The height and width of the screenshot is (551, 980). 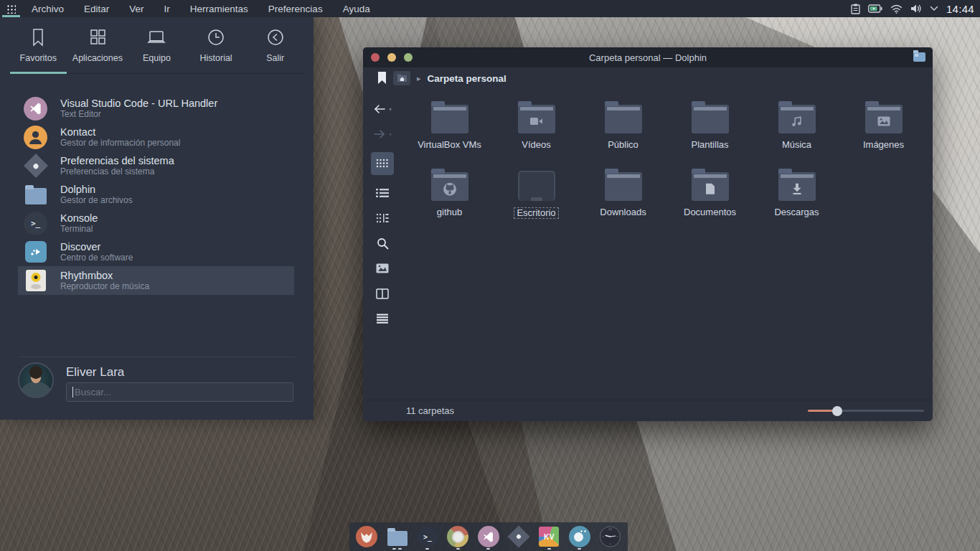 What do you see at coordinates (216, 37) in the screenshot?
I see `history-clock-icon` at bounding box center [216, 37].